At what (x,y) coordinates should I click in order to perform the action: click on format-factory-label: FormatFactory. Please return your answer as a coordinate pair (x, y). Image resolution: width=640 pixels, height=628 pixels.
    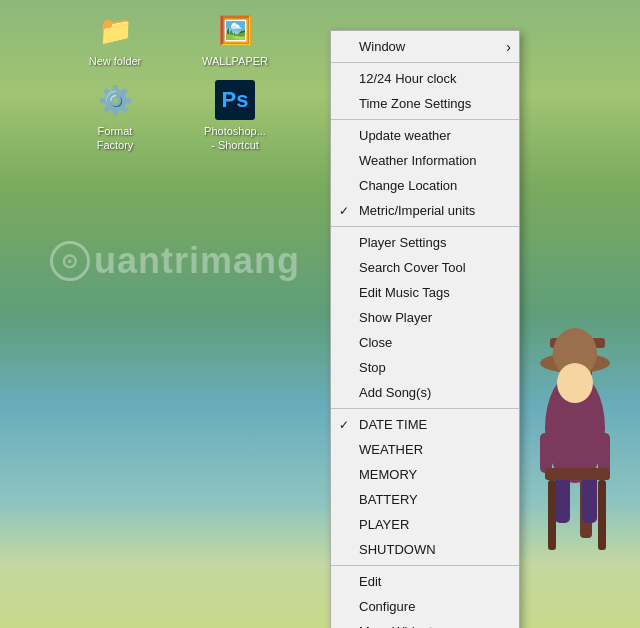
    Looking at the image, I should click on (116, 138).